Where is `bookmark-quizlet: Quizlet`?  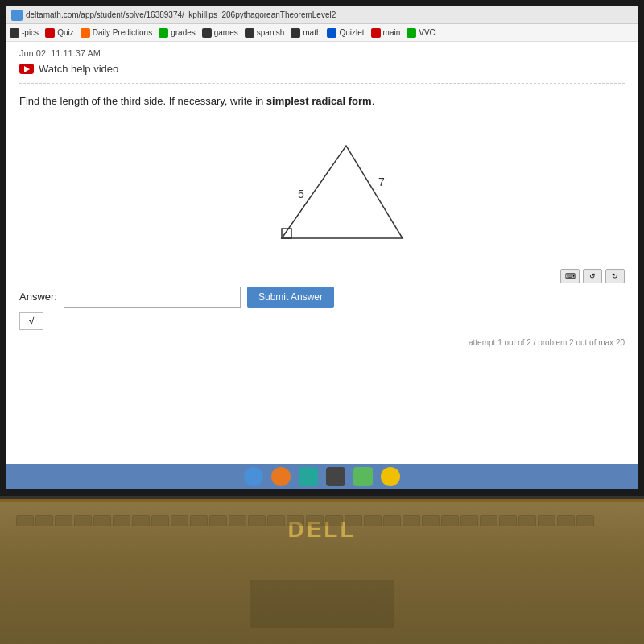
bookmark-quizlet: Quizlet is located at coordinates (345, 33).